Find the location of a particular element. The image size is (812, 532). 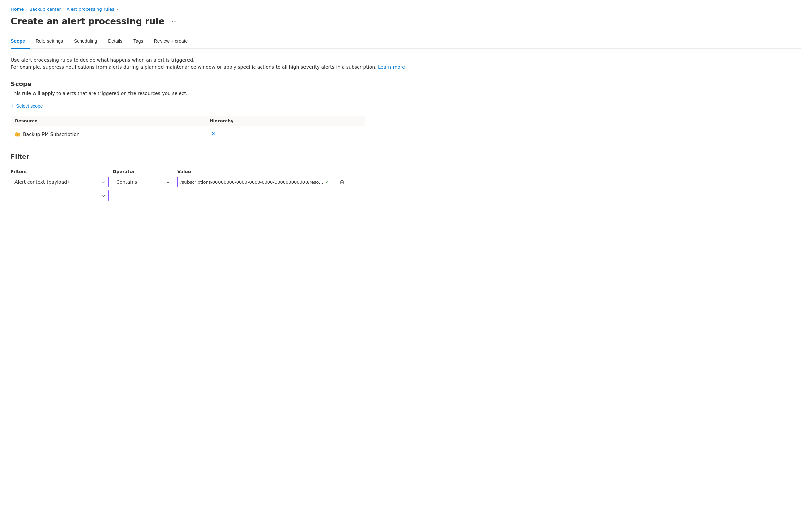

breadcrumb-backup-center: Backup center is located at coordinates (45, 10).